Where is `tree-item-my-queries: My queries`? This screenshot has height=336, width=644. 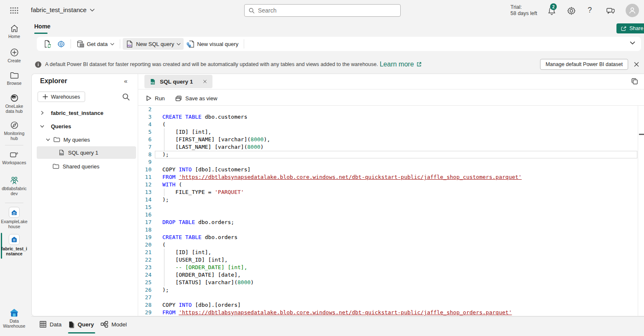
tree-item-my-queries: My queries is located at coordinates (86, 140).